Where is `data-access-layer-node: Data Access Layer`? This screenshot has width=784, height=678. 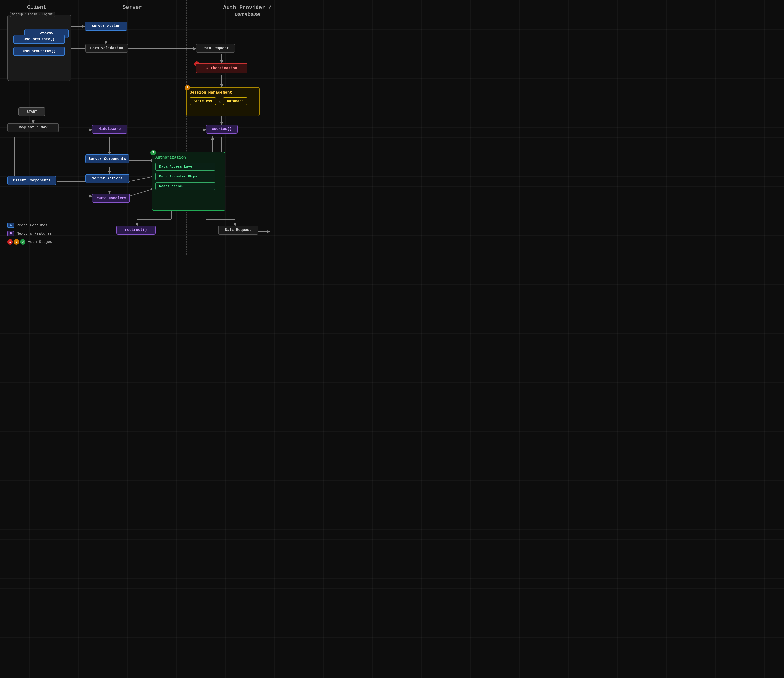
data-access-layer-node: Data Access Layer is located at coordinates (185, 167).